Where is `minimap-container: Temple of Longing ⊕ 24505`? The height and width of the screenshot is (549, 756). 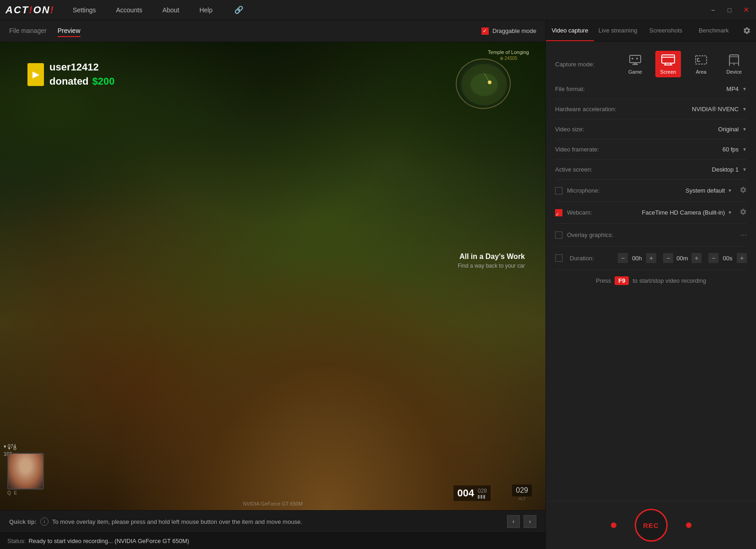
minimap-container: Temple of Longing ⊕ 24505 is located at coordinates (508, 56).